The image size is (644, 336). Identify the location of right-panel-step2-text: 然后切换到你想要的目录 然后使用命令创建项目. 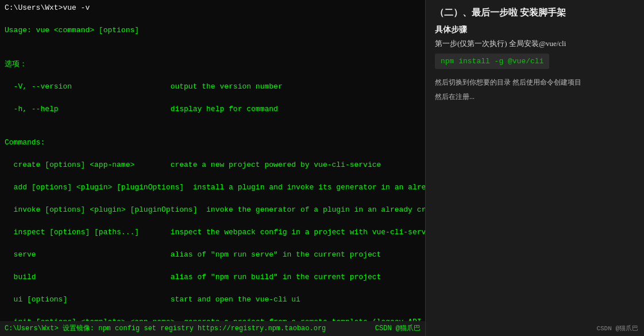
(535, 83).